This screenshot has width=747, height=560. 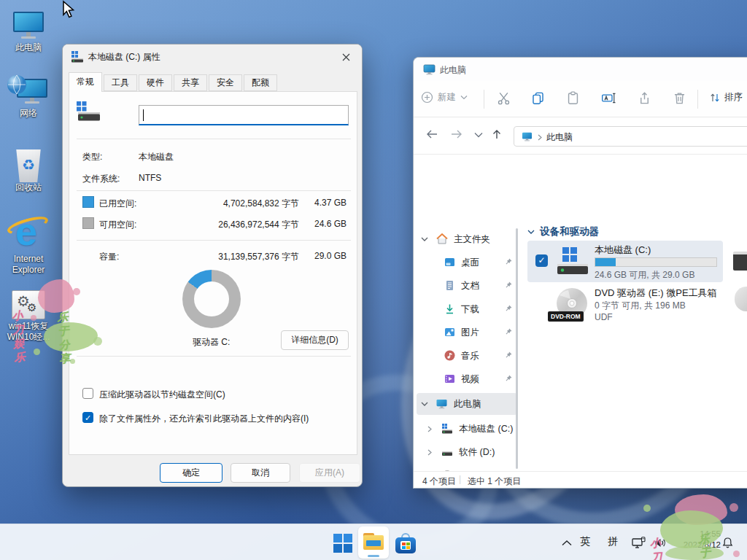 I want to click on section-header: 设备和驱动器, so click(x=569, y=232).